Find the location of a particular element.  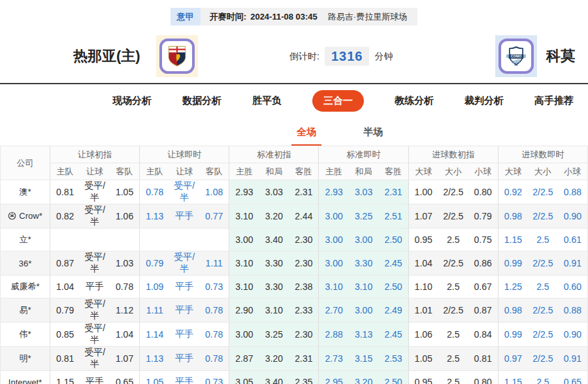

tab-coach-analysis: 教练分析 is located at coordinates (414, 101).